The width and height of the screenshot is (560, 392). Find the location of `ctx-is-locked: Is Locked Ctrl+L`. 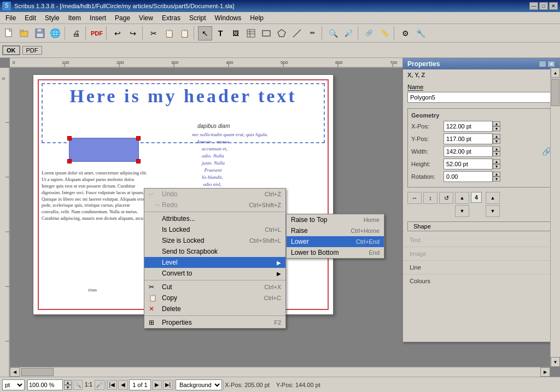

ctx-is-locked: Is Locked Ctrl+L is located at coordinates (215, 230).